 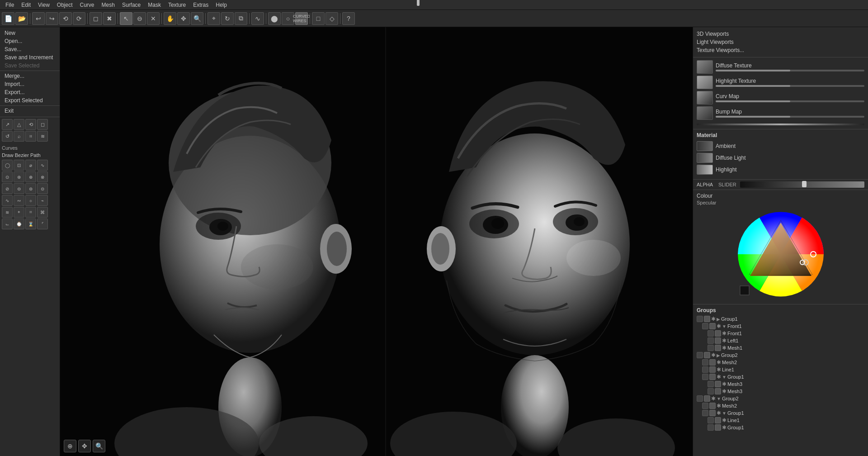 What do you see at coordinates (197, 19) in the screenshot?
I see `zoom-tool-button: 🔍` at bounding box center [197, 19].